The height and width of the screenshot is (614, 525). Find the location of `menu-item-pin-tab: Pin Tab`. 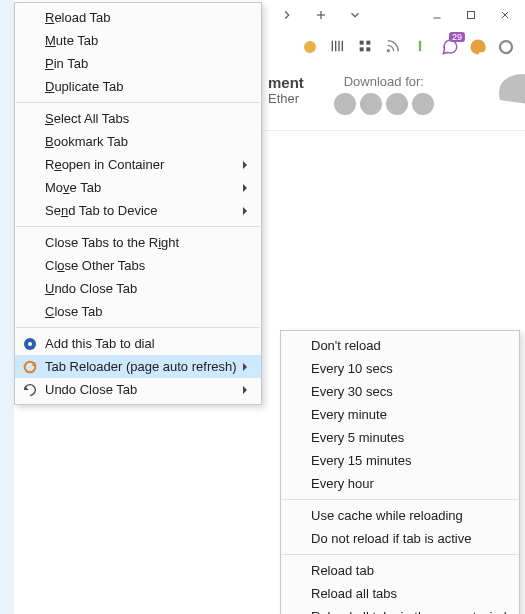

menu-item-pin-tab: Pin Tab is located at coordinates (138, 64).